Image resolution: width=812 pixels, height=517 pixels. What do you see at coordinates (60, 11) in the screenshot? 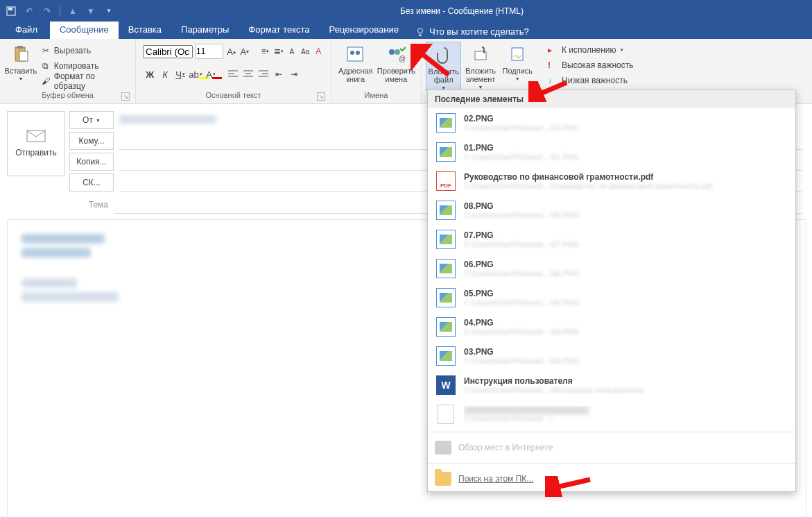
I see `quick-access-toolbar: ↶ ↷ ▲ ▼ ▼` at bounding box center [60, 11].